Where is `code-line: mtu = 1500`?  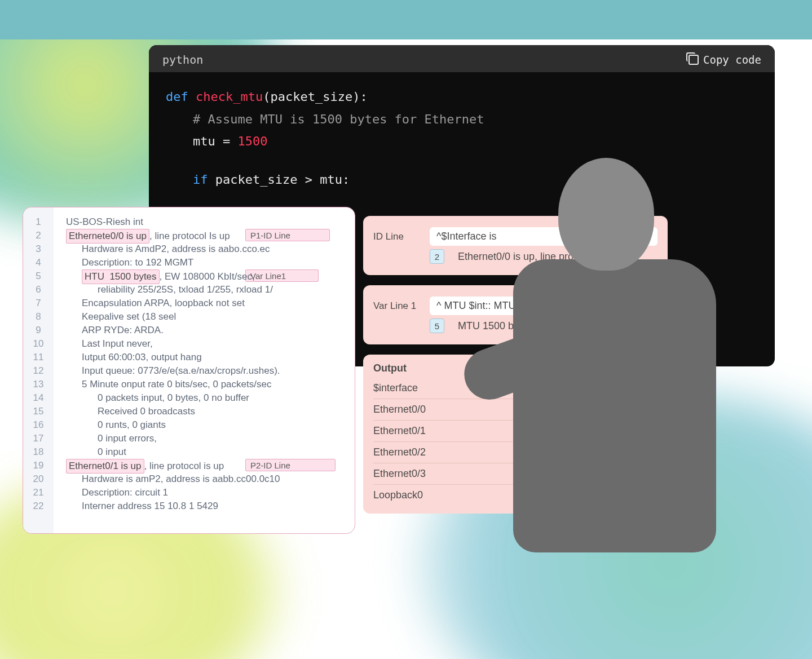
code-line: mtu = 1500 is located at coordinates (462, 141).